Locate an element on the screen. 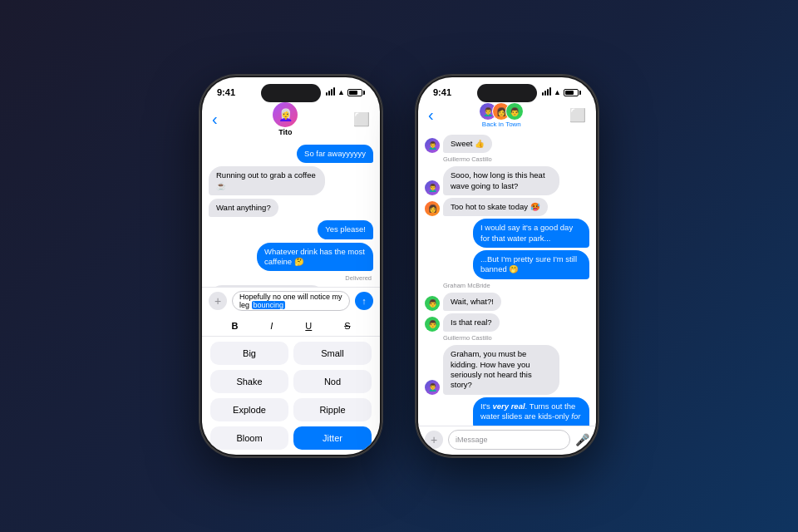  status-icons-right: ▲ is located at coordinates (562, 92).